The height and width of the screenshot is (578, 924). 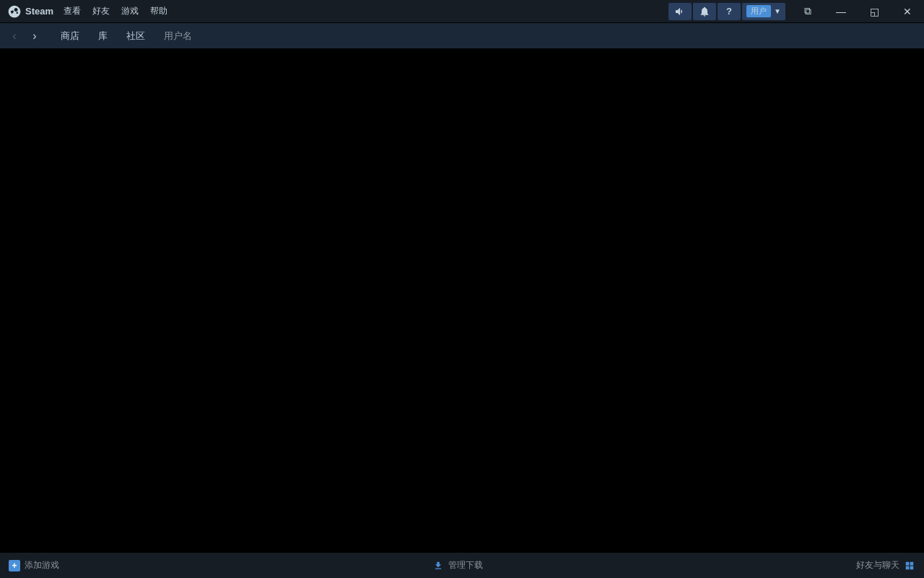 What do you see at coordinates (874, 12) in the screenshot?
I see `maximize-btn: ◱` at bounding box center [874, 12].